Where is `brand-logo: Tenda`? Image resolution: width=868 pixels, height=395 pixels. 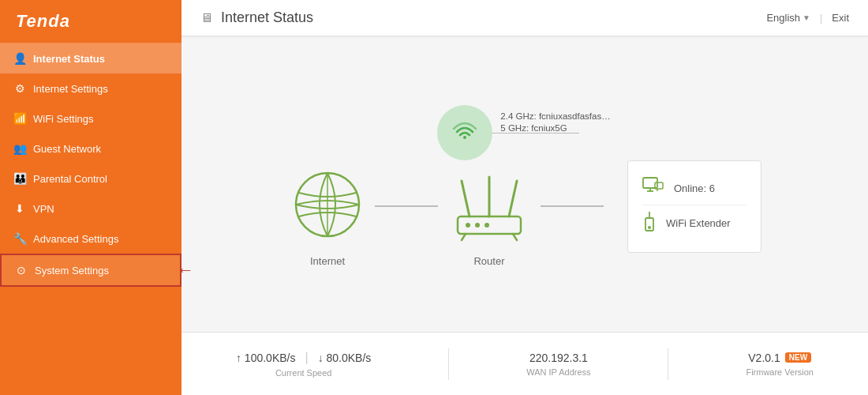
brand-logo: Tenda is located at coordinates (43, 21).